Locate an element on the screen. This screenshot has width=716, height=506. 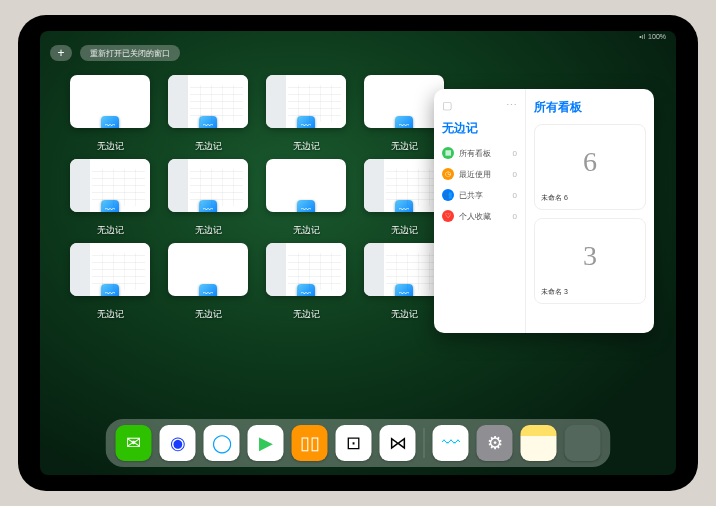
content-title: 所有看板 is located at coordinates (590, 108).